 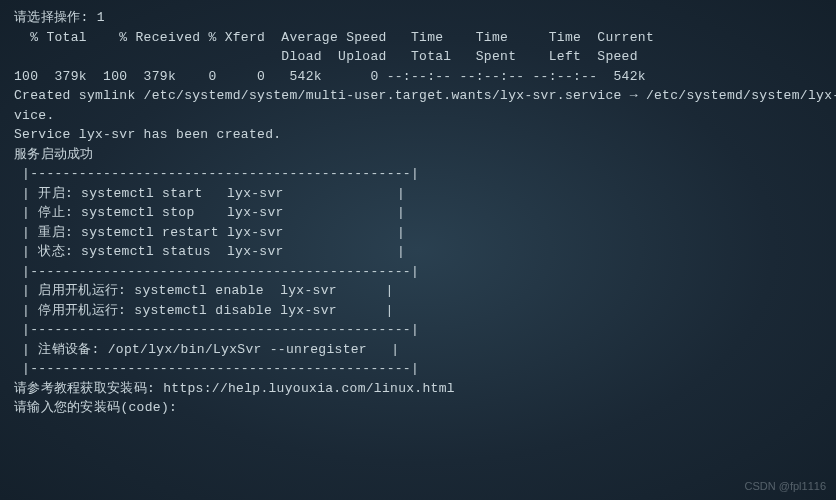 What do you see at coordinates (418, 233) in the screenshot?
I see `cmd-restart: | 重启: systemctl restart lyx-svr |` at bounding box center [418, 233].